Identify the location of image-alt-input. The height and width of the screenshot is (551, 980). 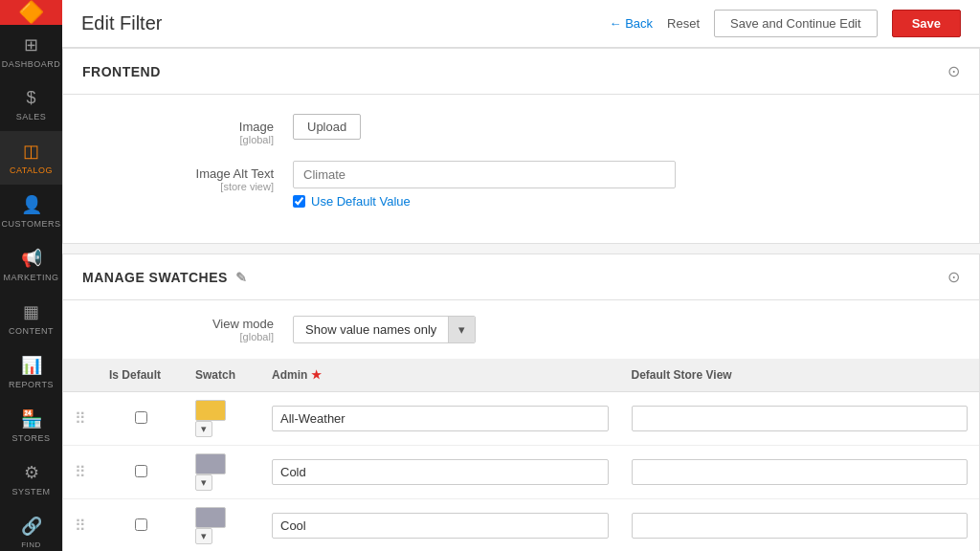
(484, 174).